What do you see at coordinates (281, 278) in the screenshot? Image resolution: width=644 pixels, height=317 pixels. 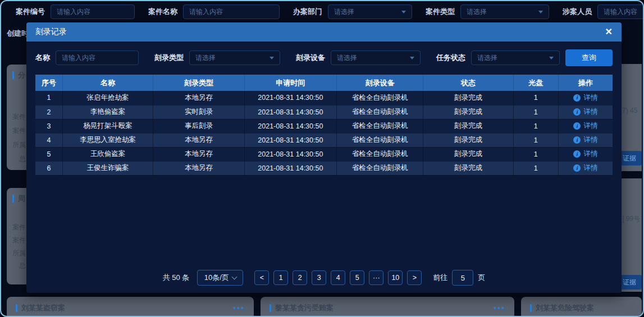 I see `page-button-1: 1` at bounding box center [281, 278].